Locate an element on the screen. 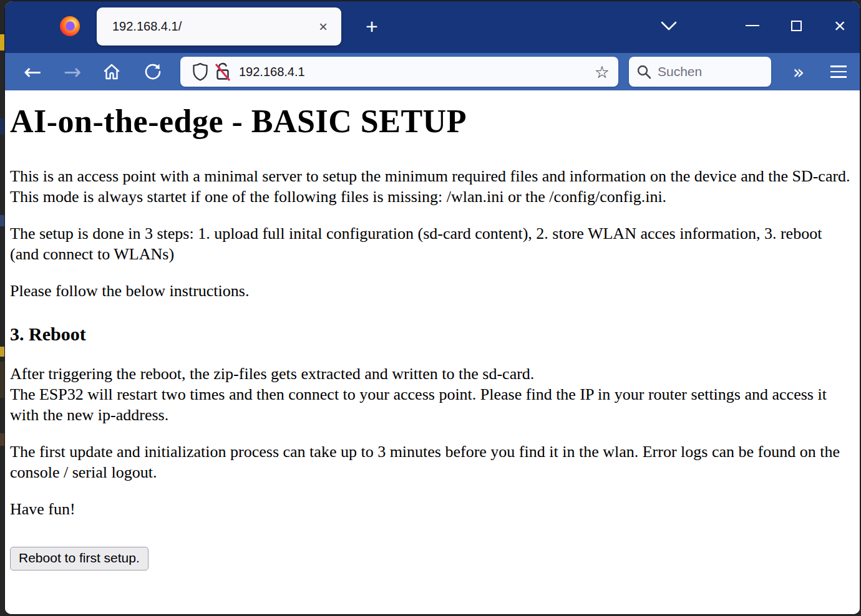  tab-bar: 192.168.4.1/ × + × is located at coordinates (432, 27).